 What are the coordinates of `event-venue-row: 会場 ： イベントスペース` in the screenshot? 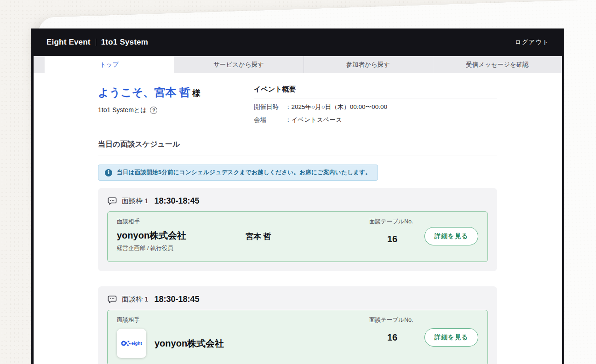 It's located at (375, 120).